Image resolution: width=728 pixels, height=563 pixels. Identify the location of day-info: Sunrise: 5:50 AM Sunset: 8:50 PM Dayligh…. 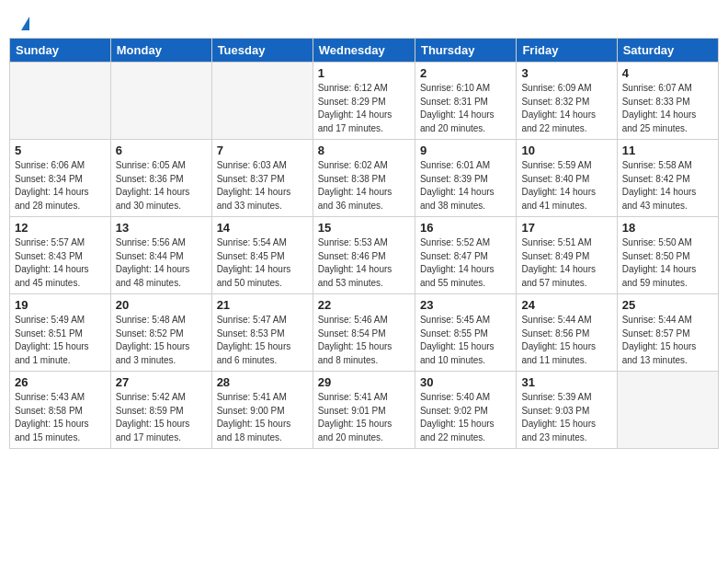
(667, 263).